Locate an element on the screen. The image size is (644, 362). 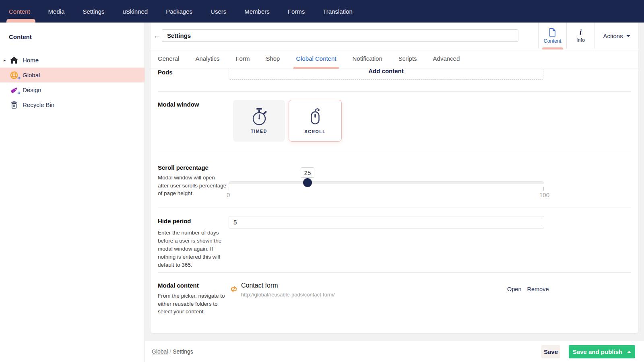
sidebar-item-home: ▸ Home is located at coordinates (72, 60).